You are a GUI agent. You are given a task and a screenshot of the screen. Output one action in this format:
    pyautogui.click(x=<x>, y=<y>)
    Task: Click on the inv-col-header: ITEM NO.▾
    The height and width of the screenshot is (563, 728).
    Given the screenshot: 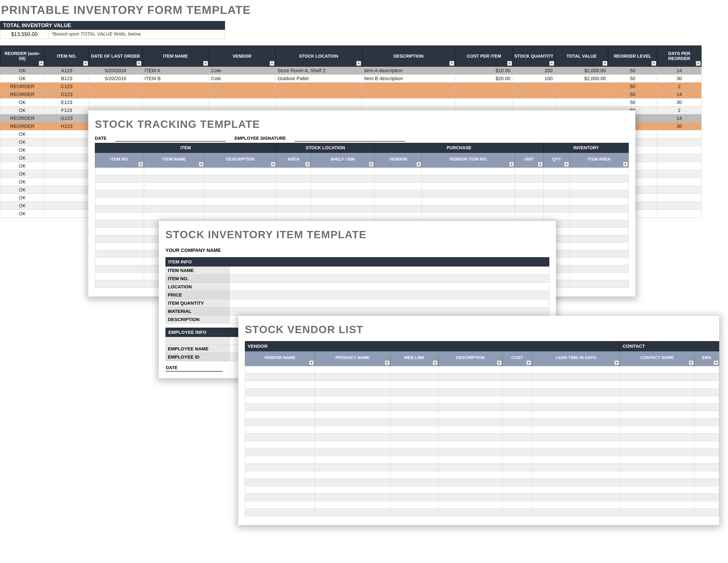 What is the action you would take?
    pyautogui.click(x=67, y=56)
    